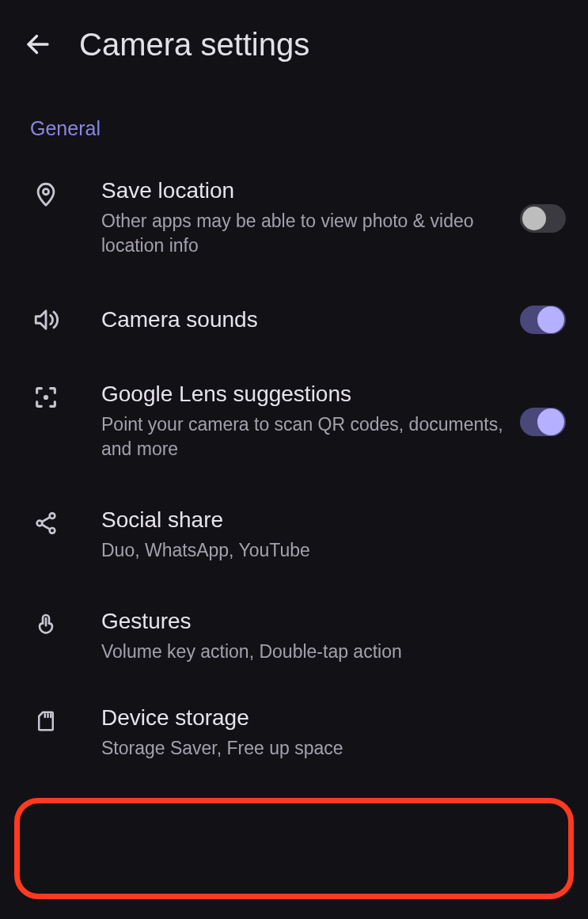 This screenshot has width=588, height=919. Describe the element at coordinates (302, 320) in the screenshot. I see `row-title: Camera sounds` at that location.